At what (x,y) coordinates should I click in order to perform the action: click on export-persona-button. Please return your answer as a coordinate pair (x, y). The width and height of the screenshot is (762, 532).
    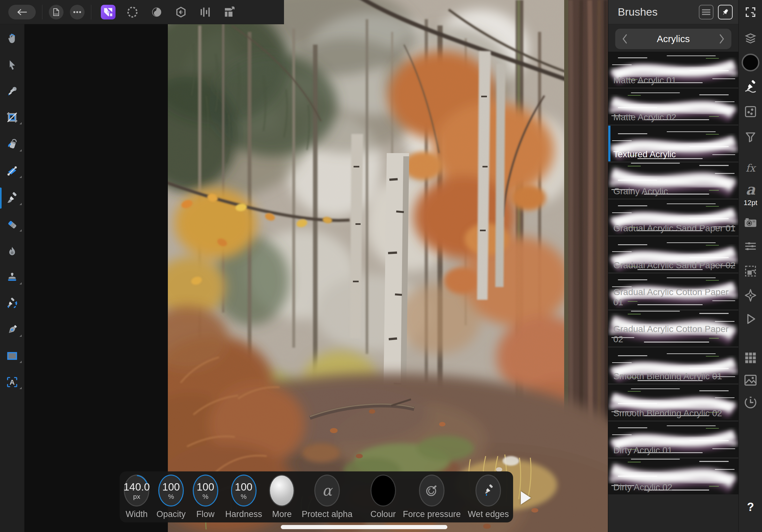
    Looking at the image, I should click on (229, 12).